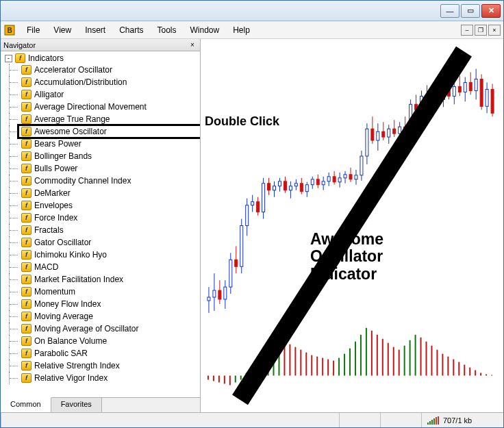 The image size is (504, 428). I want to click on indicator-item: fBears Power, so click(100, 144).